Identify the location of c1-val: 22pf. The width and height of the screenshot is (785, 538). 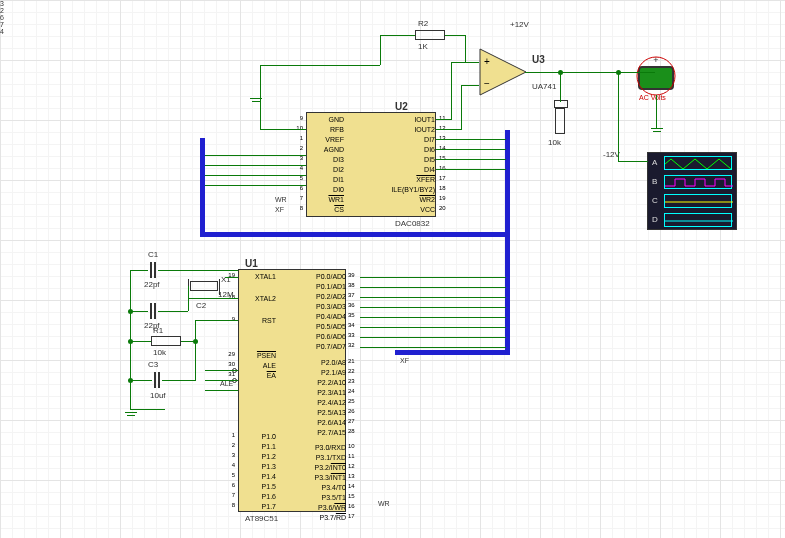
(152, 284).